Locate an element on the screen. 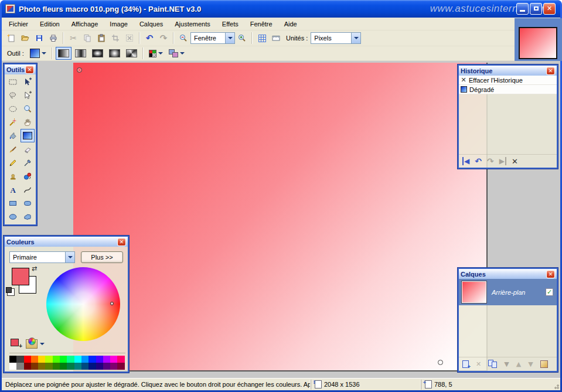  color-wheel is located at coordinates (83, 304).